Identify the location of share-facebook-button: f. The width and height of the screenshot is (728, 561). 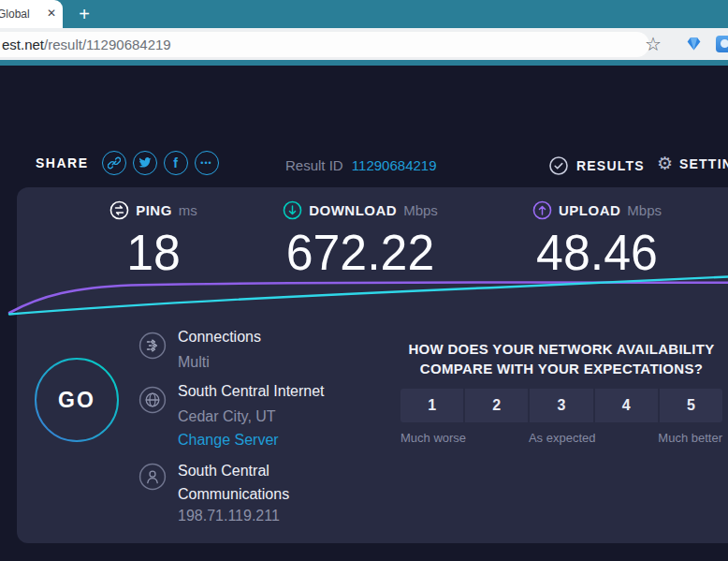
(176, 163).